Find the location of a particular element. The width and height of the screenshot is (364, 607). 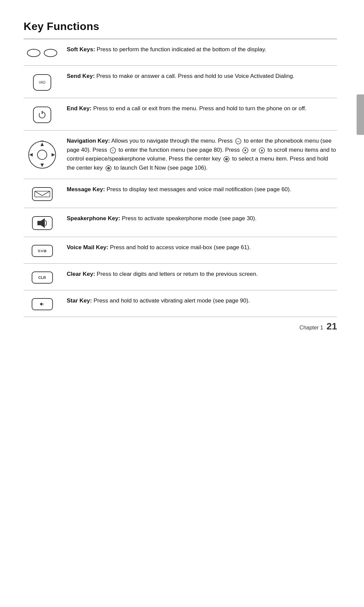

nav-pb-icon: PB is located at coordinates (238, 141).